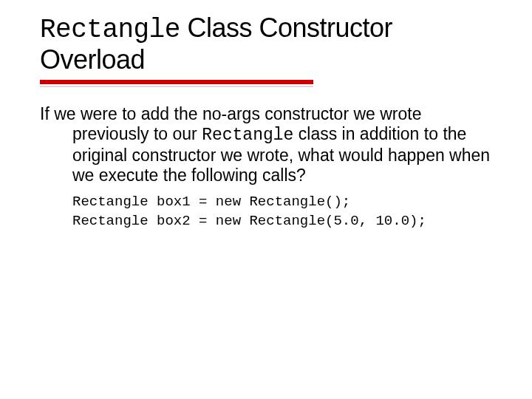  Describe the element at coordinates (266, 44) in the screenshot. I see `slide-title: Rectangle Class Constructor Overload` at that location.